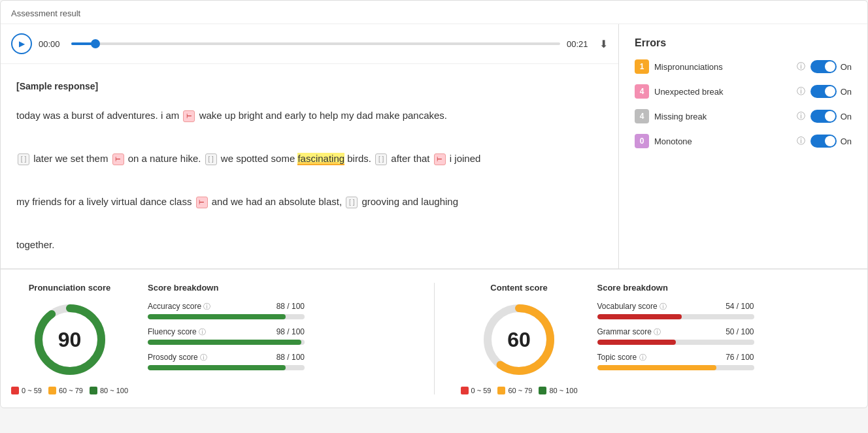 Image resolution: width=868 pixels, height=433 pixels. What do you see at coordinates (743, 67) in the screenshot?
I see `error-row-mispronunciations: 1 Mispronunciations ⓘ On` at bounding box center [743, 67].